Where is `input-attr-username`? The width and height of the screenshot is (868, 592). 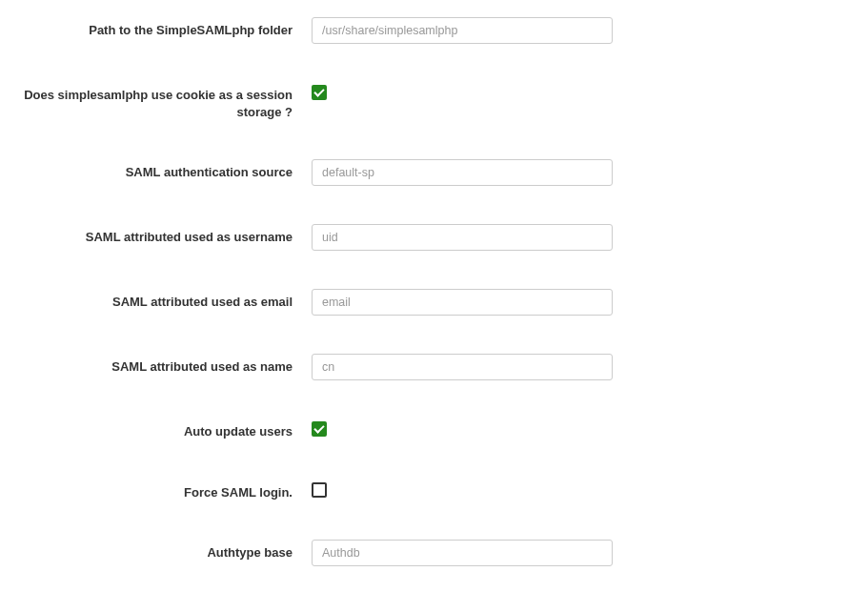
input-attr-username is located at coordinates (462, 237).